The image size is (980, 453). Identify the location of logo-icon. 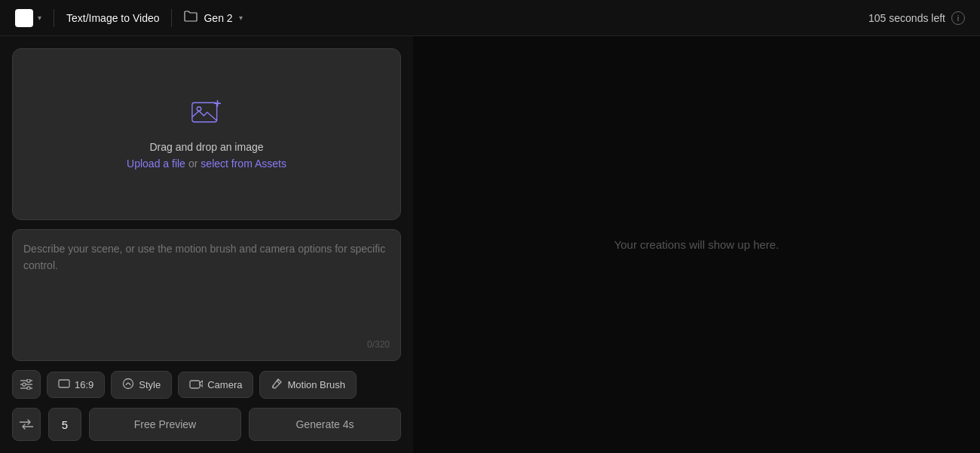
(24, 18).